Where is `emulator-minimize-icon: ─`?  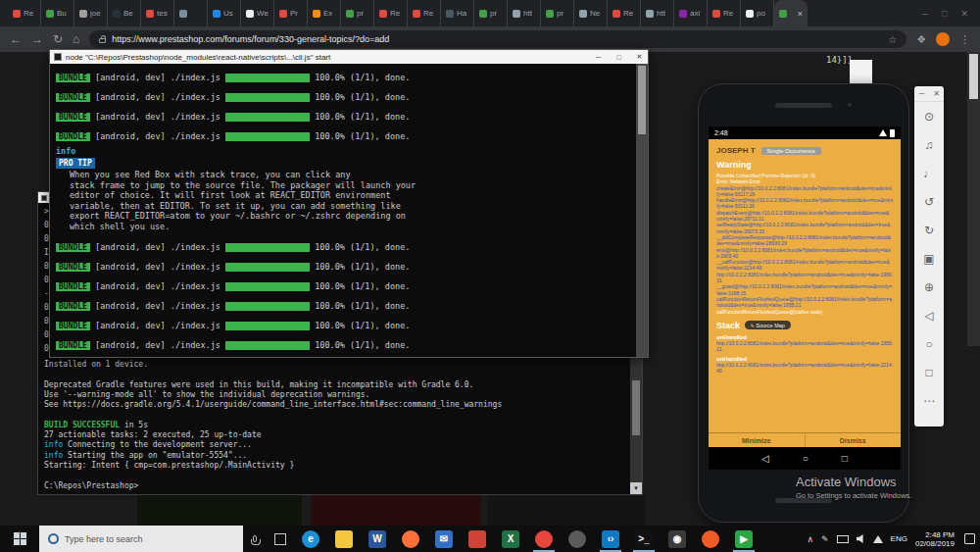 emulator-minimize-icon: ─ is located at coordinates (921, 94).